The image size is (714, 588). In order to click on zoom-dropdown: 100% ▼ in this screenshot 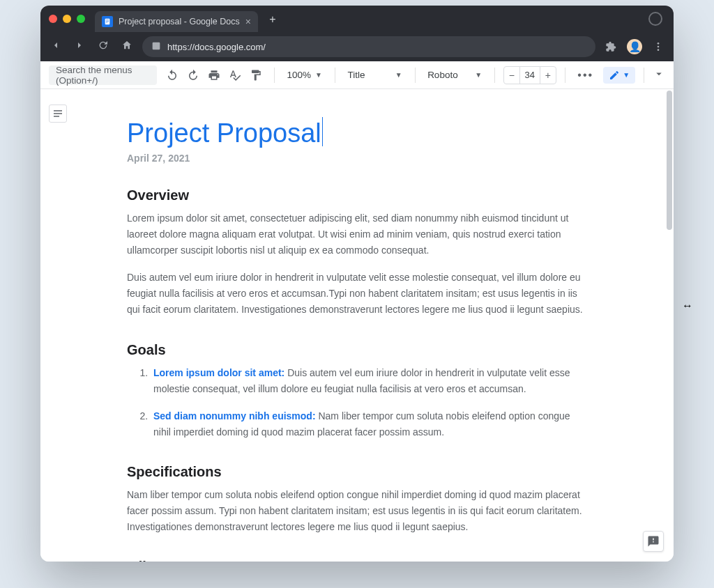, I will do `click(305, 75)`.